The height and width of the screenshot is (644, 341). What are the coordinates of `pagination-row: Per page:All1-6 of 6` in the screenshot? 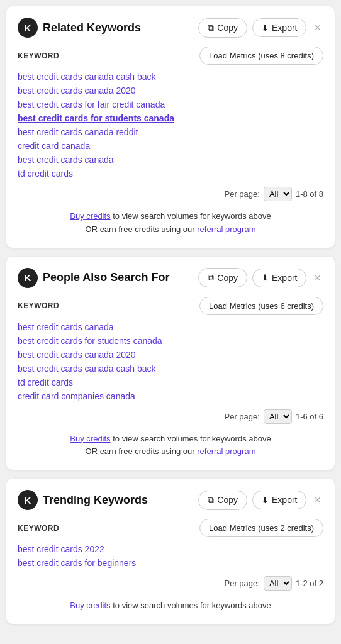 It's located at (170, 416).